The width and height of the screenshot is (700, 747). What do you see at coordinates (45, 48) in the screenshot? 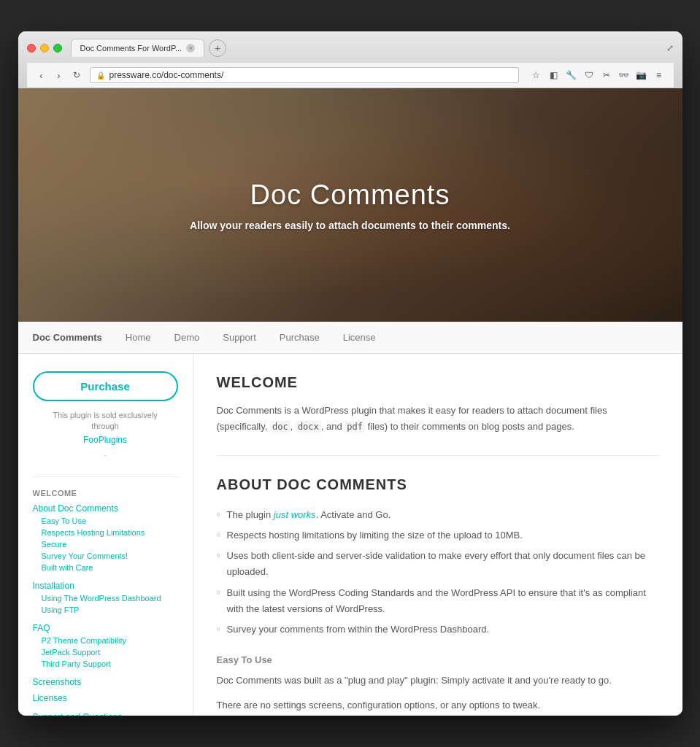
I see `traffic-lights` at bounding box center [45, 48].